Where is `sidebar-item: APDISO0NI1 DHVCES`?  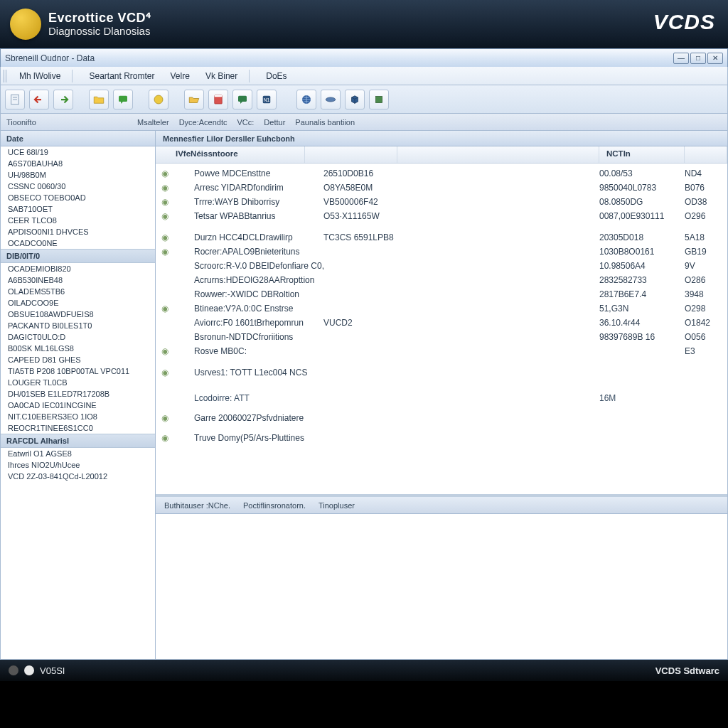
sidebar-item: APDISO0NI1 DHVCES is located at coordinates (78, 232).